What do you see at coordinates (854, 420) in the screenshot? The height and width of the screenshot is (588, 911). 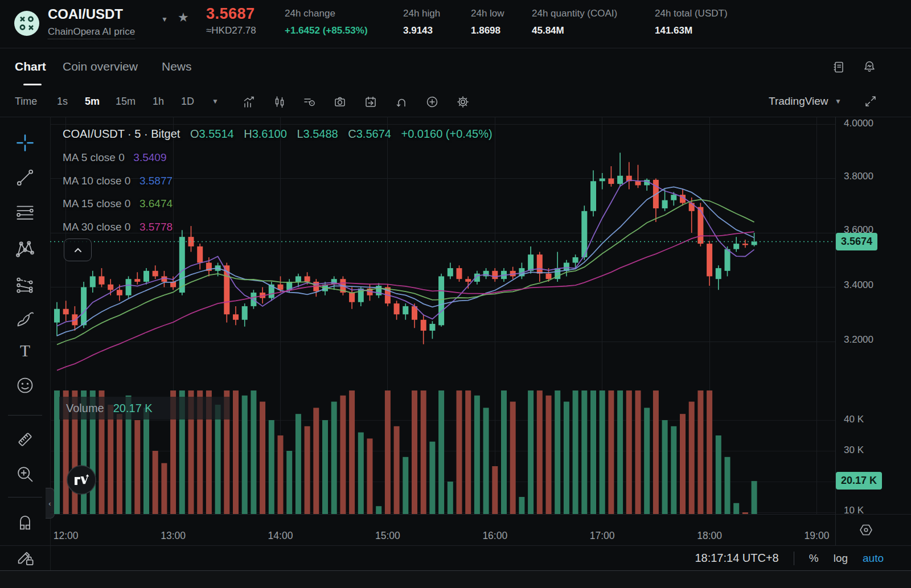 I see `volume-tick: 40 K` at bounding box center [854, 420].